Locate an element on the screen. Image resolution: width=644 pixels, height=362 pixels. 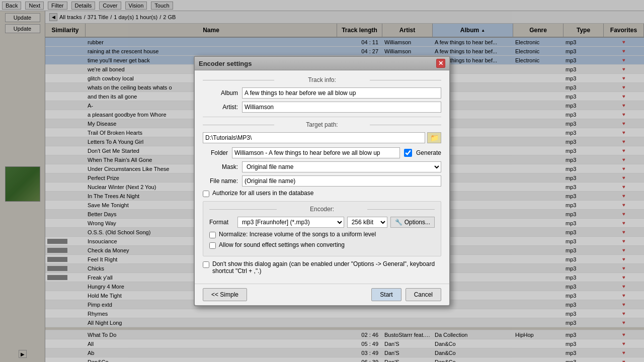
bitrate-dropdown: 256 kBit is located at coordinates (367, 222).